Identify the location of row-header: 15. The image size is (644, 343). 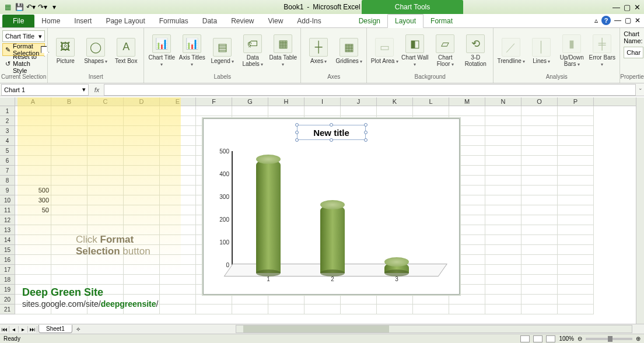
(8, 250).